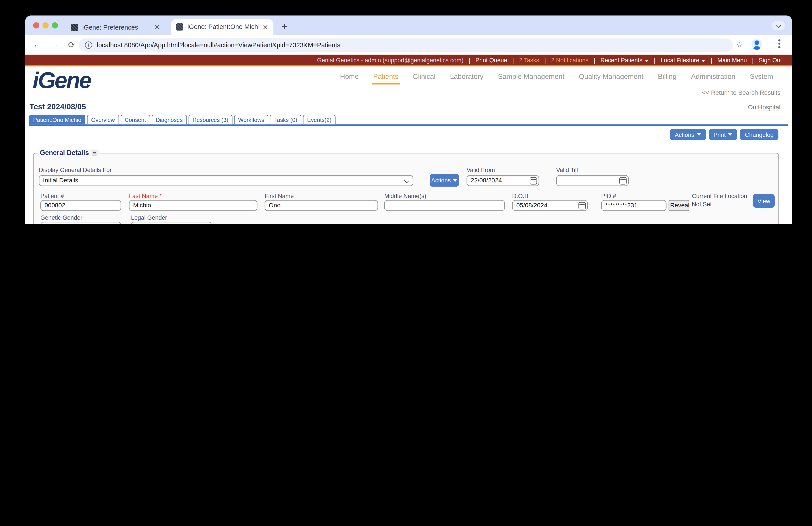  I want to click on tab-consent: Consent, so click(135, 119).